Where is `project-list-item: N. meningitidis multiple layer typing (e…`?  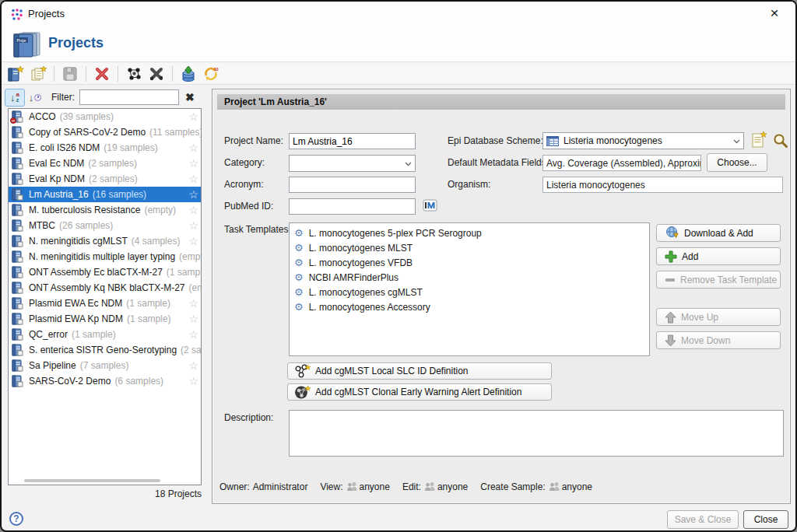 project-list-item: N. meningitidis multiple layer typing (e… is located at coordinates (104, 257).